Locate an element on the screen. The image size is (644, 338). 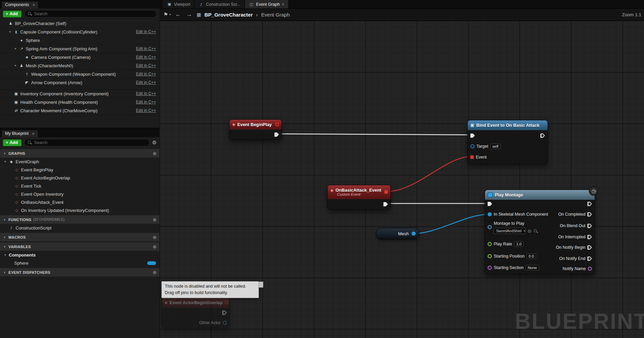
tab-event-graph: ◫Event Graph× is located at coordinates (267, 4).